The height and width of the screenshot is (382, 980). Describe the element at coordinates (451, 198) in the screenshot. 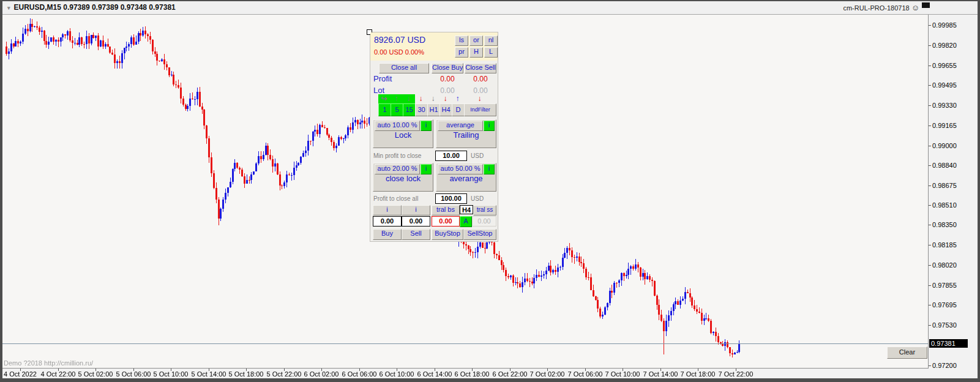

I see `profit-close-all-input: 100.00` at that location.